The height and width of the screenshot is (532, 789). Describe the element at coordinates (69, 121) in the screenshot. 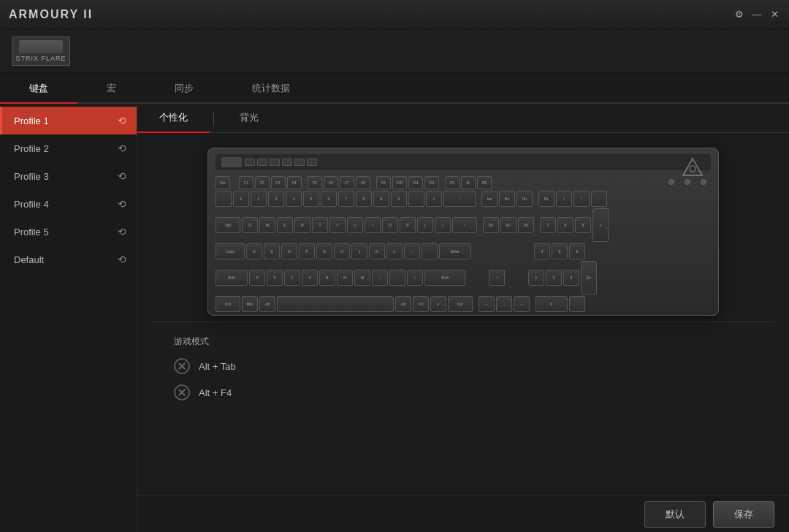

I see `sidebar-item-profile1: Profile 1 ⟲` at that location.